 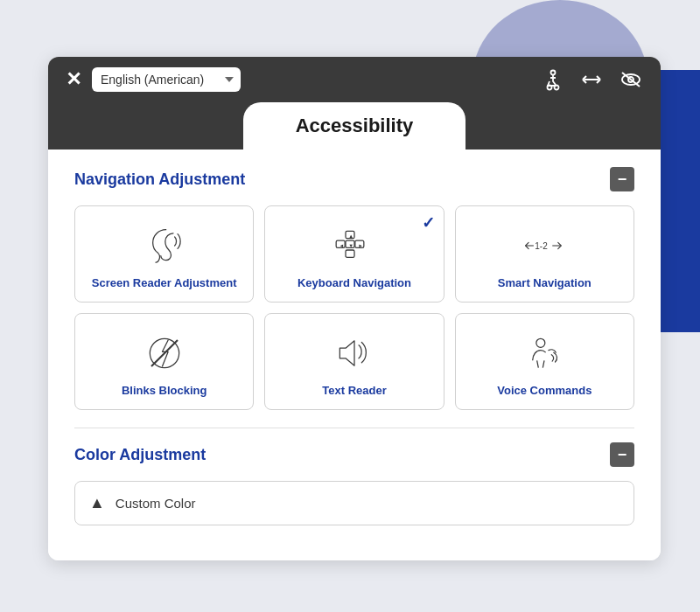 What do you see at coordinates (97, 504) in the screenshot?
I see `arrow-up-icon: ▲` at bounding box center [97, 504].